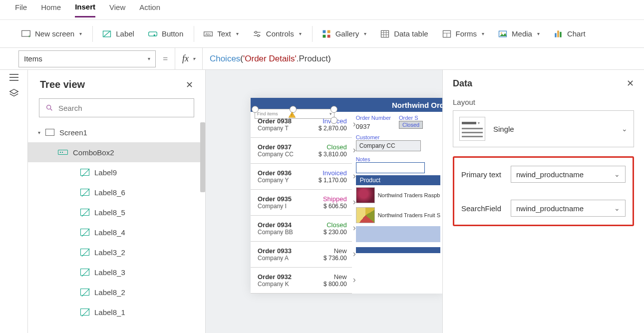 This screenshot has height=333, width=644. What do you see at coordinates (73, 133) in the screenshot?
I see `tree-item-label: Screen1` at bounding box center [73, 133].